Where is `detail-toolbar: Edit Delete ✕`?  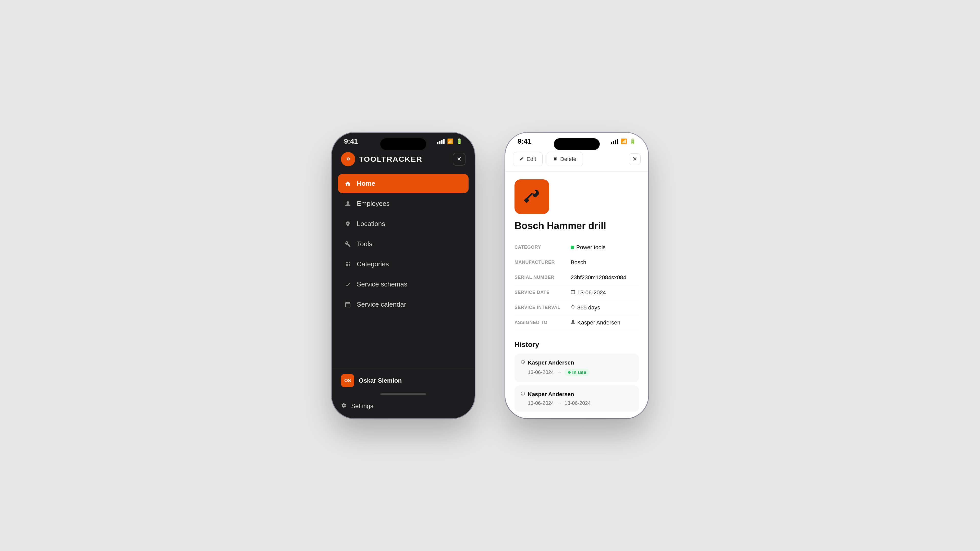 detail-toolbar: Edit Delete ✕ is located at coordinates (577, 160).